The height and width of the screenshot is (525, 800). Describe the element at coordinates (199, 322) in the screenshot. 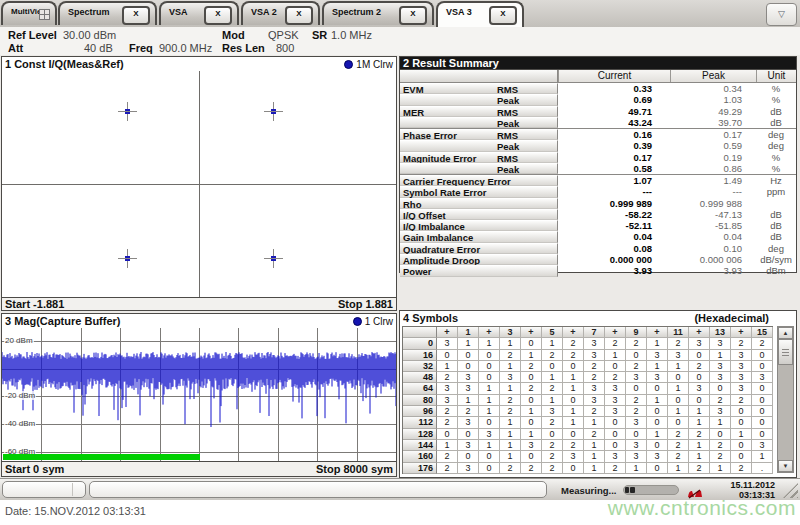

I see `capture-window-titlebar: 3 Mag(Capture Buffer) 1 Clrw` at that location.